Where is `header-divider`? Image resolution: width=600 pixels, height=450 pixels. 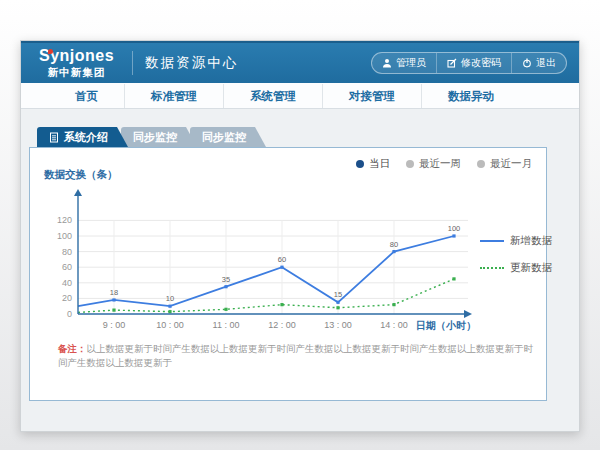 header-divider is located at coordinates (132, 63).